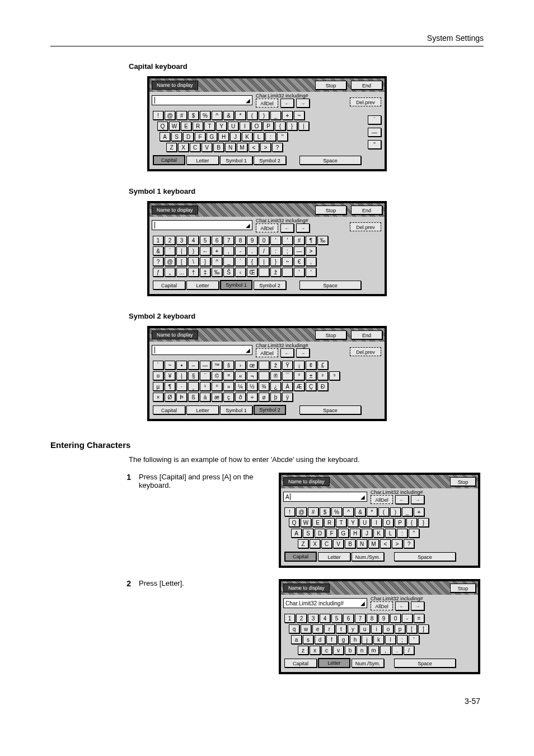 This screenshot has width=534, height=756. Describe the element at coordinates (171, 147) in the screenshot. I see `key: Z` at that location.